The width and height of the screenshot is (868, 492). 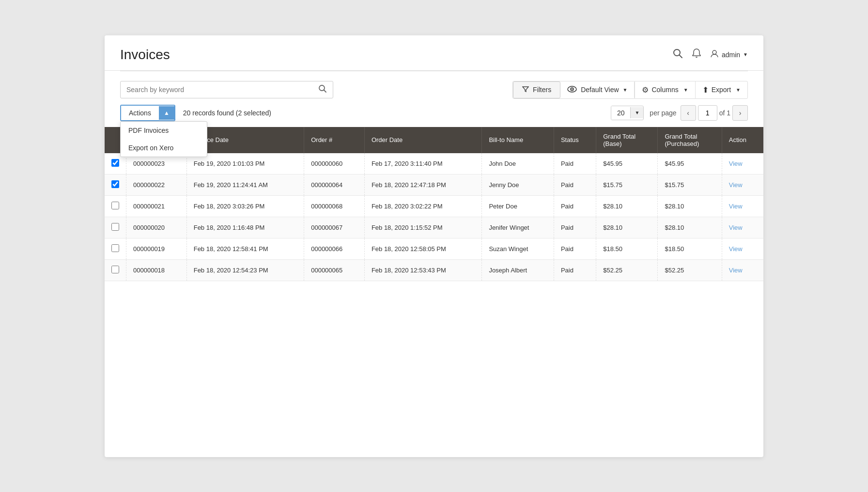 I want to click on row-bill-to-name: Joseph Albert, so click(x=518, y=270).